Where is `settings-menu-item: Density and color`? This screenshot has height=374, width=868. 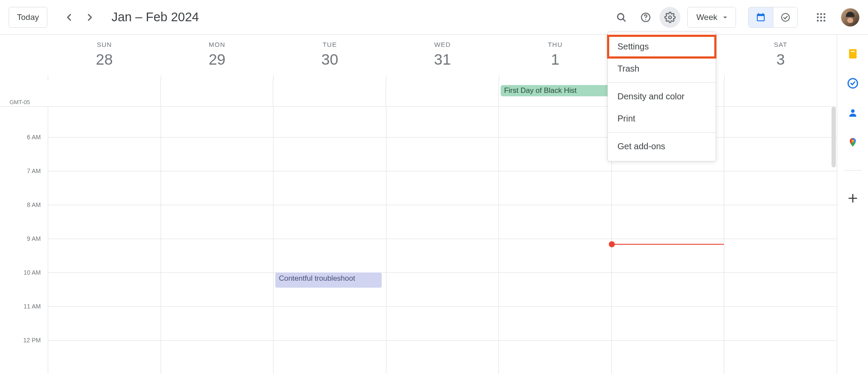 settings-menu-item: Density and color is located at coordinates (662, 96).